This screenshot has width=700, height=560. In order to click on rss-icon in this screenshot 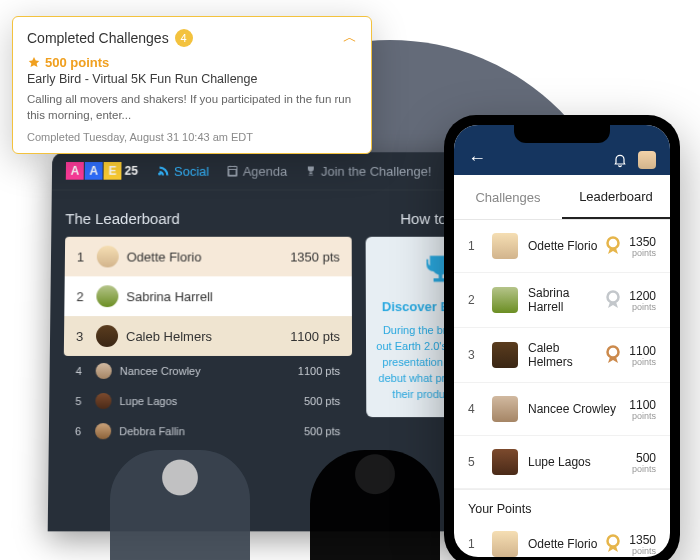, I will do `click(164, 171)`.